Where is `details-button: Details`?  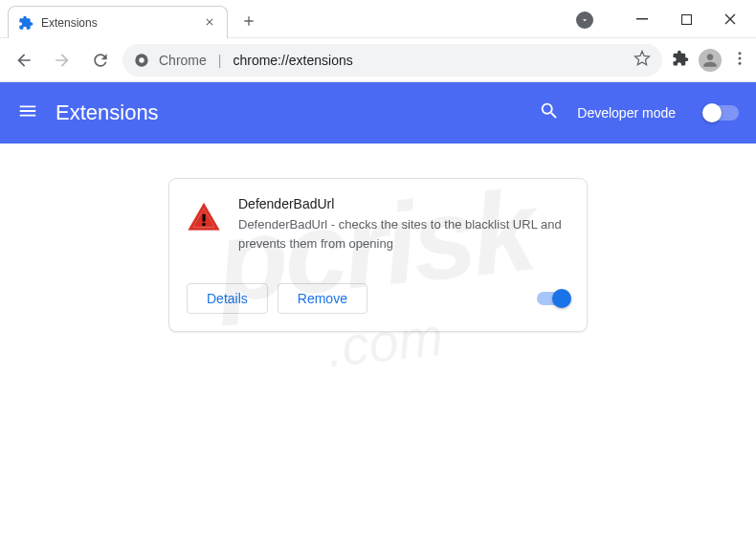
details-button: Details is located at coordinates (228, 299).